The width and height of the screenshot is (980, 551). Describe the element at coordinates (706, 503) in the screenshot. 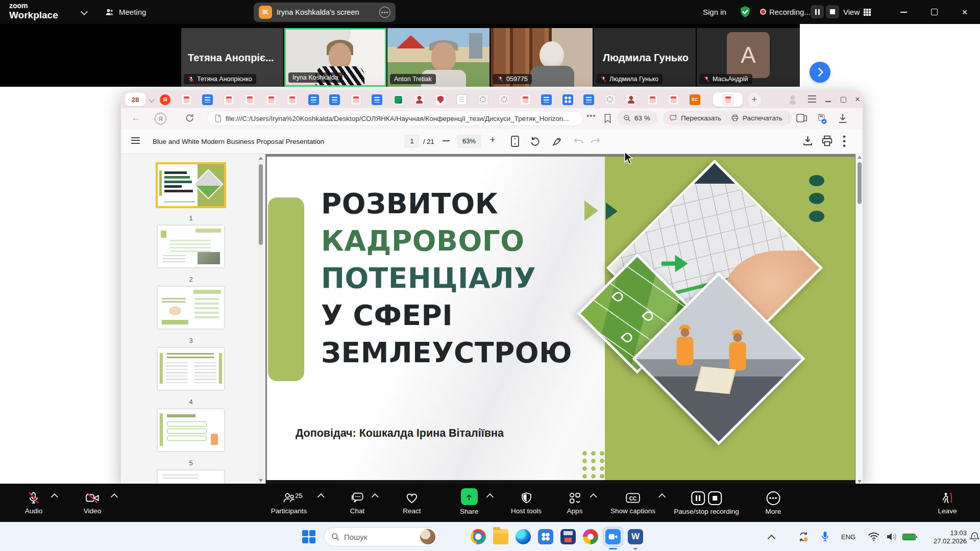

I see `pause-stop-recording-button: Pause/stop recording` at that location.